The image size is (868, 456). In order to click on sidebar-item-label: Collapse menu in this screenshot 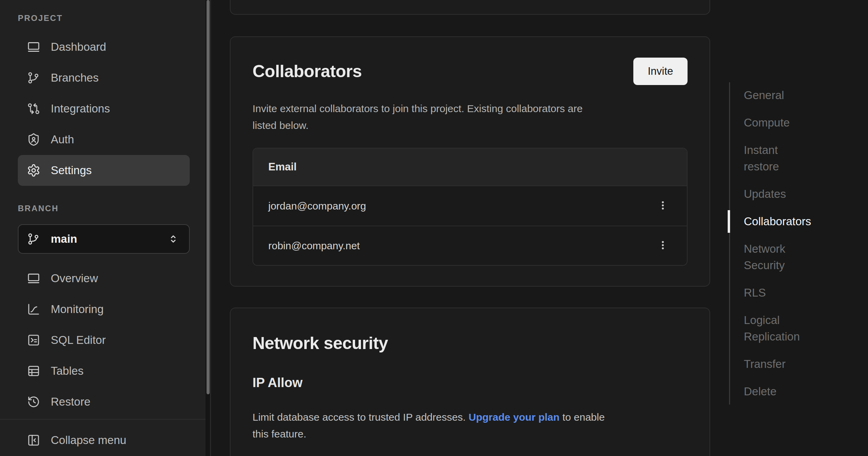, I will do `click(89, 440)`.